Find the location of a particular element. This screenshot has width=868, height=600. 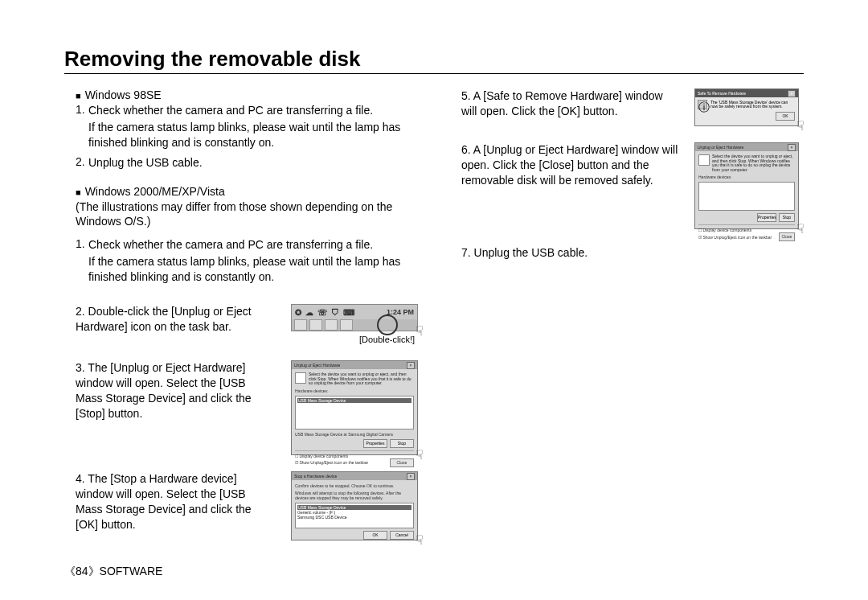

dialog-body: Select the device you want to unplug or … is located at coordinates (354, 420).